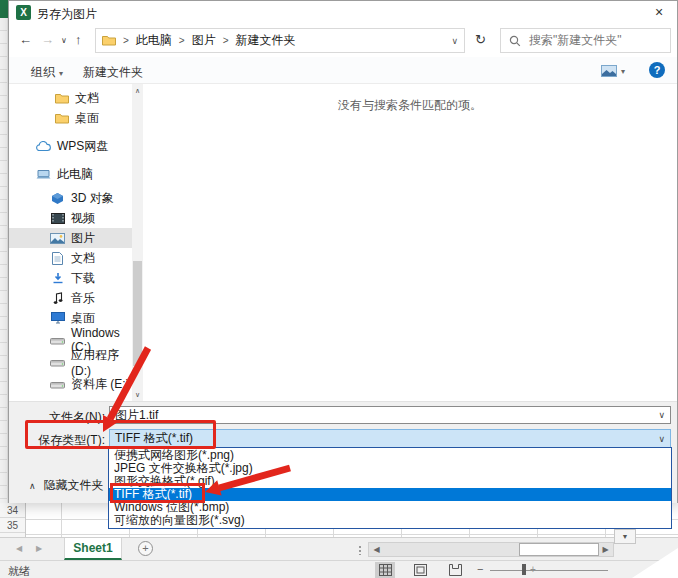 This screenshot has width=678, height=578. What do you see at coordinates (657, 70) in the screenshot?
I see `help-button: ?` at bounding box center [657, 70].